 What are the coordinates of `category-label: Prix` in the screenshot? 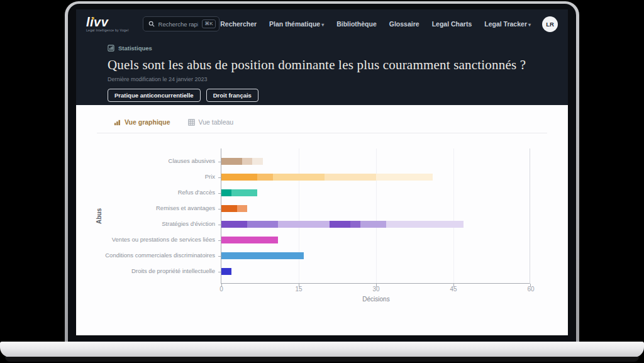 It's located at (162, 177).